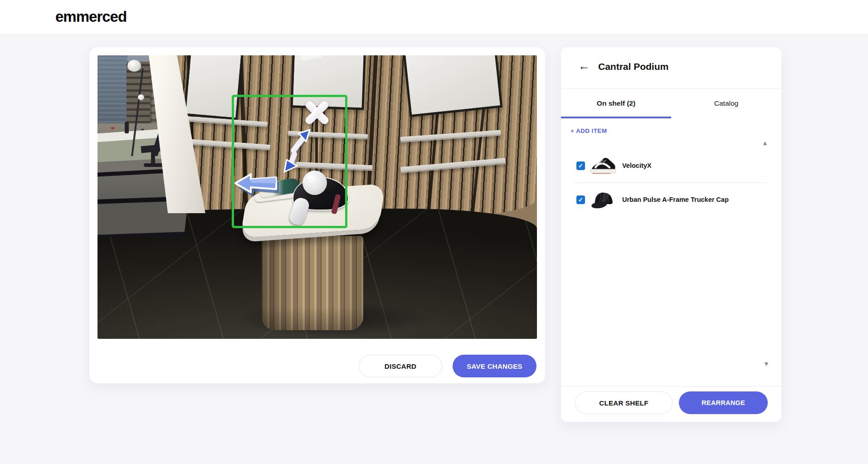 This screenshot has height=464, width=868. I want to click on discard-button: DISCARD, so click(400, 366).